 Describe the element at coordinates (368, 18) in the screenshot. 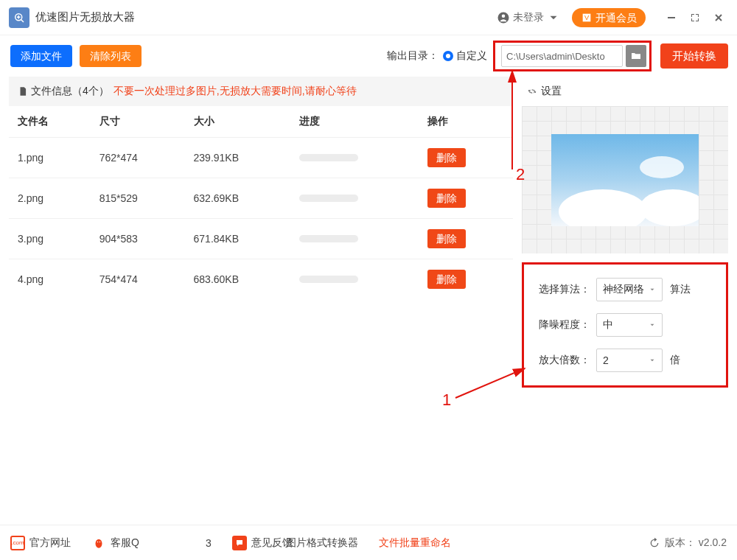

I see `title-bar: 优速图片无损放大器 未登录 V 开通会员` at that location.